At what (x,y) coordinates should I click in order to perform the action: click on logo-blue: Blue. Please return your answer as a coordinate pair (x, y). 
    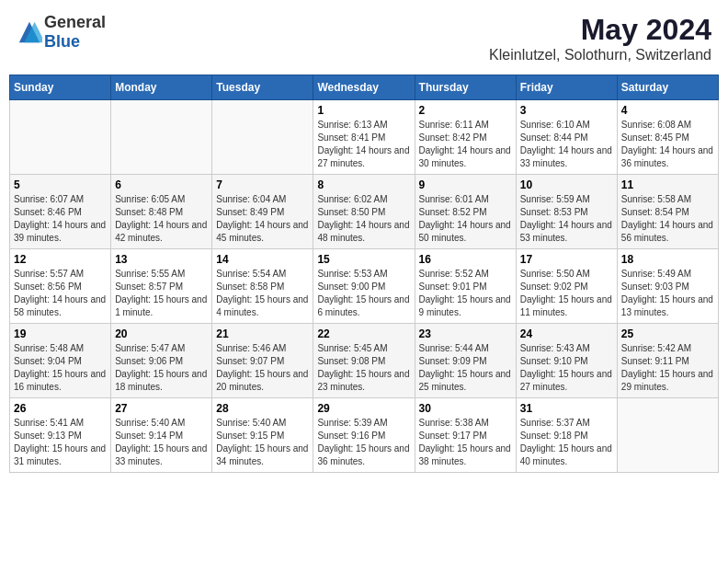
    Looking at the image, I should click on (63, 41).